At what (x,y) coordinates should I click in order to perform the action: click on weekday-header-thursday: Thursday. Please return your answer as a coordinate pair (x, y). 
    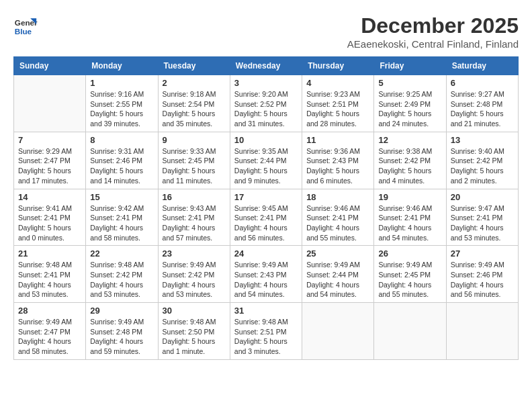
    Looking at the image, I should click on (339, 66).